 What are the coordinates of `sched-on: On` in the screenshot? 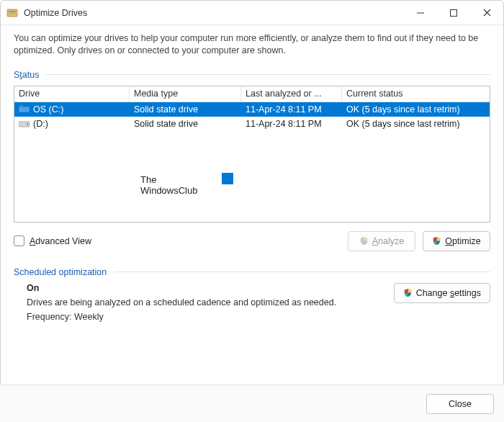 It's located at (207, 288).